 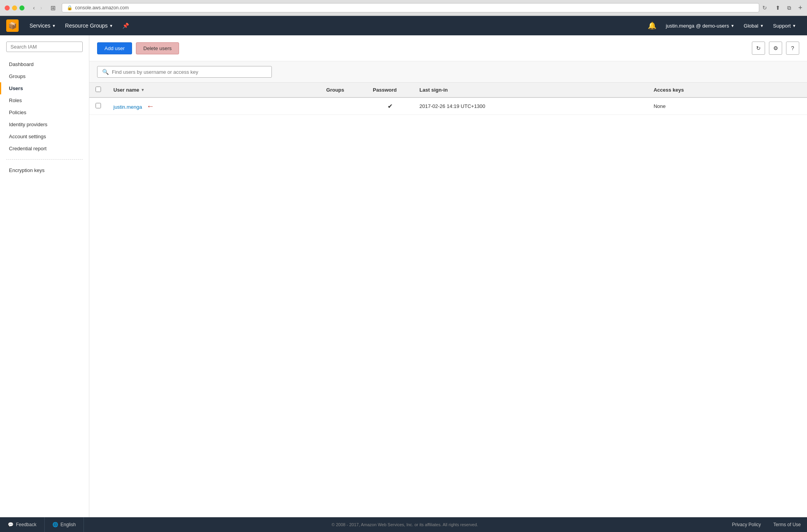 What do you see at coordinates (158, 48) in the screenshot?
I see `delete-users-button: Delete users` at bounding box center [158, 48].